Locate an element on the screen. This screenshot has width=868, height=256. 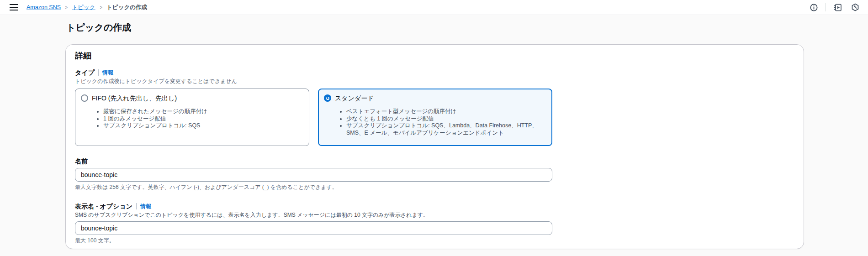
hamburger-icon is located at coordinates (14, 7).